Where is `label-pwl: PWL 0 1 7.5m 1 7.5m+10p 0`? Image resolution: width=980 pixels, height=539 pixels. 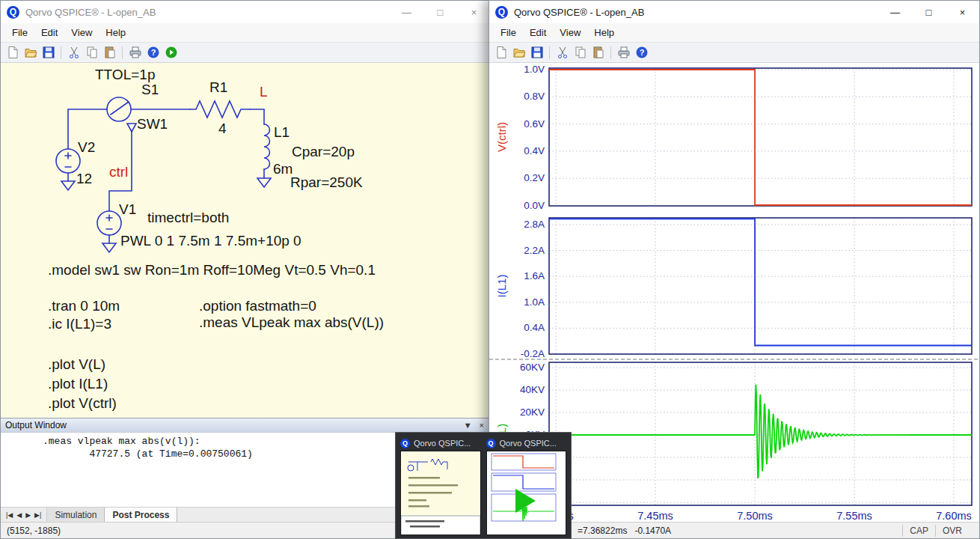 label-pwl: PWL 0 1 7.5m 1 7.5m+10p 0 is located at coordinates (211, 241).